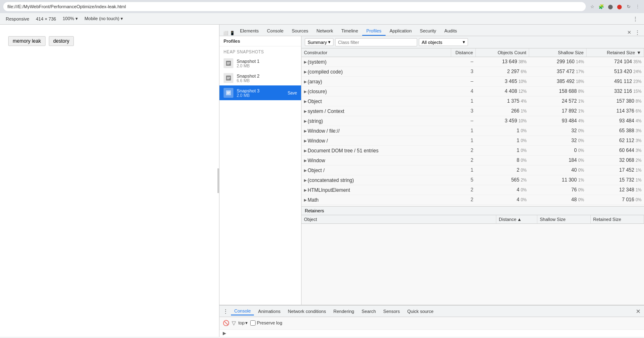  What do you see at coordinates (615, 91) in the screenshot?
I see `retained-cell: 332 116 15%` at bounding box center [615, 91].